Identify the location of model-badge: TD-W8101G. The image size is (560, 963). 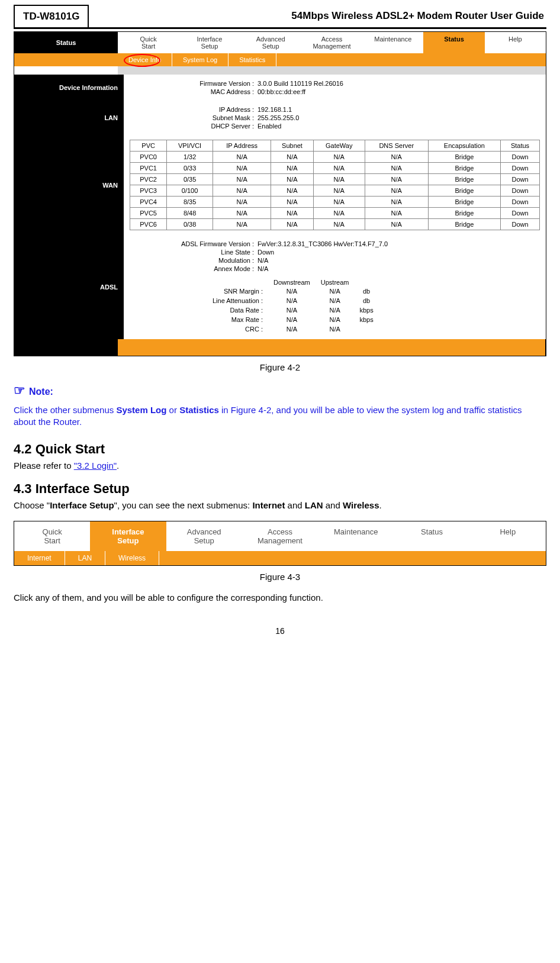
(51, 16).